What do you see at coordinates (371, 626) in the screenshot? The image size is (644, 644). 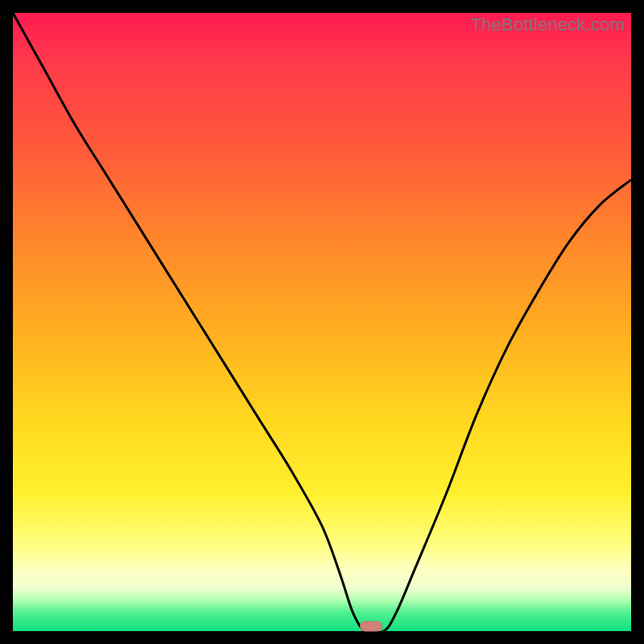 I see `minimum-marker` at bounding box center [371, 626].